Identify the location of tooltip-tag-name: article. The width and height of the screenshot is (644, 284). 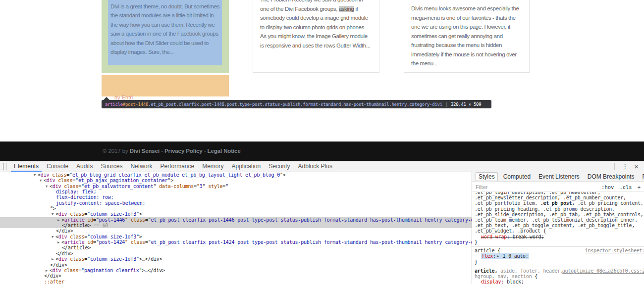
(114, 104).